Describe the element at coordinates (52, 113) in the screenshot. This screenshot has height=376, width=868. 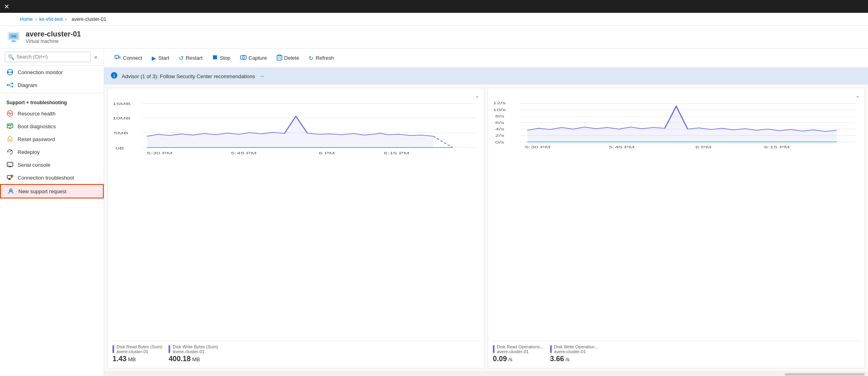
I see `sidebar-item-resource-health: Resource health` at that location.